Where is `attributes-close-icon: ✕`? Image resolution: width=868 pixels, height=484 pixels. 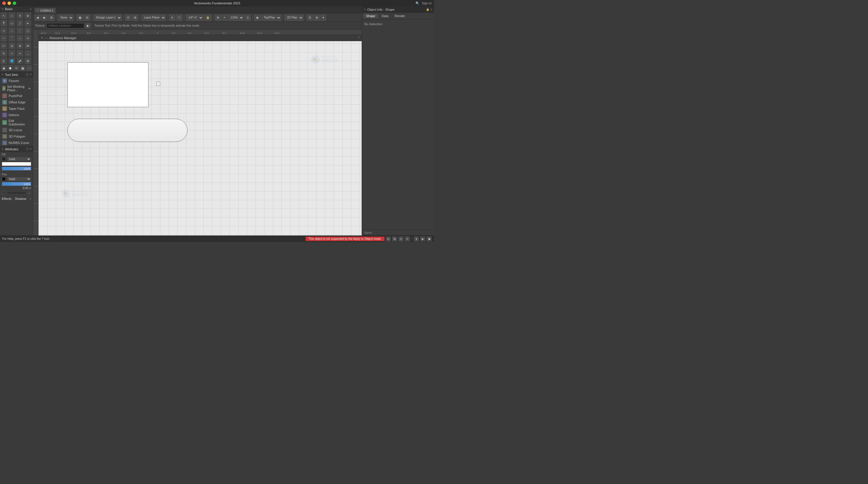
attributes-close-icon: ✕ is located at coordinates (3, 149).